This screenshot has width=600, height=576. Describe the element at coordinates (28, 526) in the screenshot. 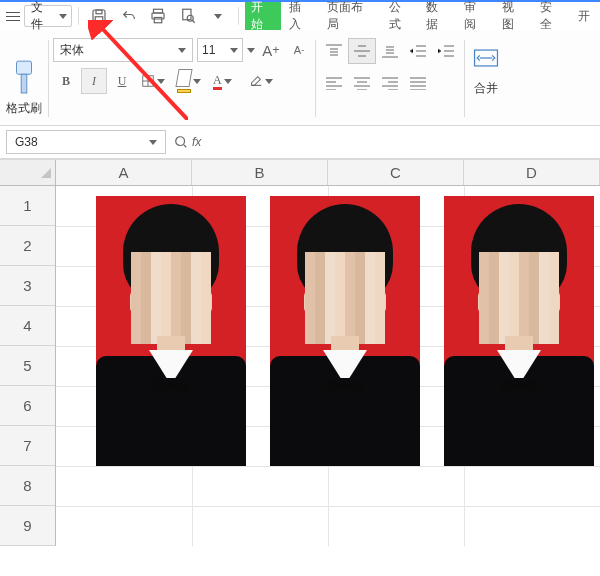

I see `row-header: 9` at that location.